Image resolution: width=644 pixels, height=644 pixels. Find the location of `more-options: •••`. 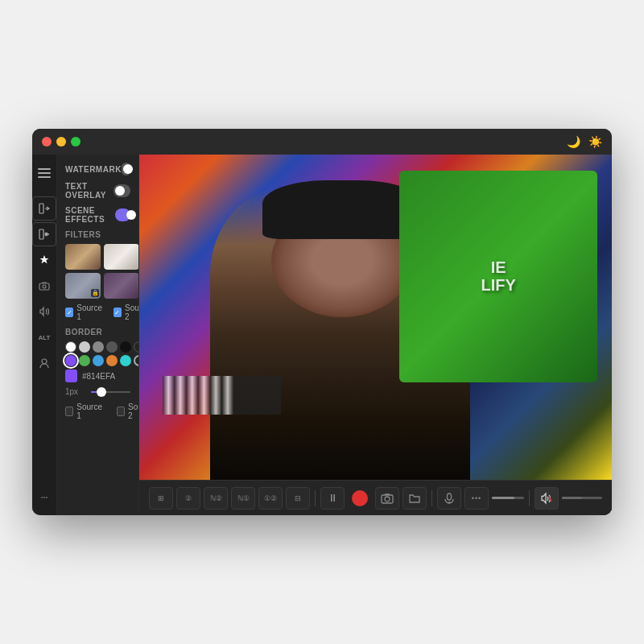

more-options: ••• is located at coordinates (477, 498).